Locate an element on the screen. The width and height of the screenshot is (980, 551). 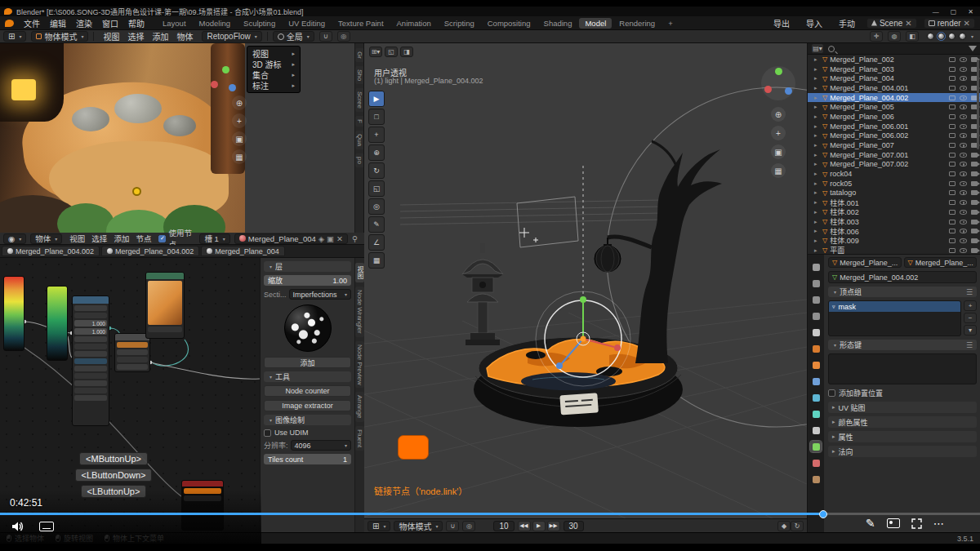
shape-keys-panel-header: ▾形态键 ☰ is located at coordinates (902, 344).